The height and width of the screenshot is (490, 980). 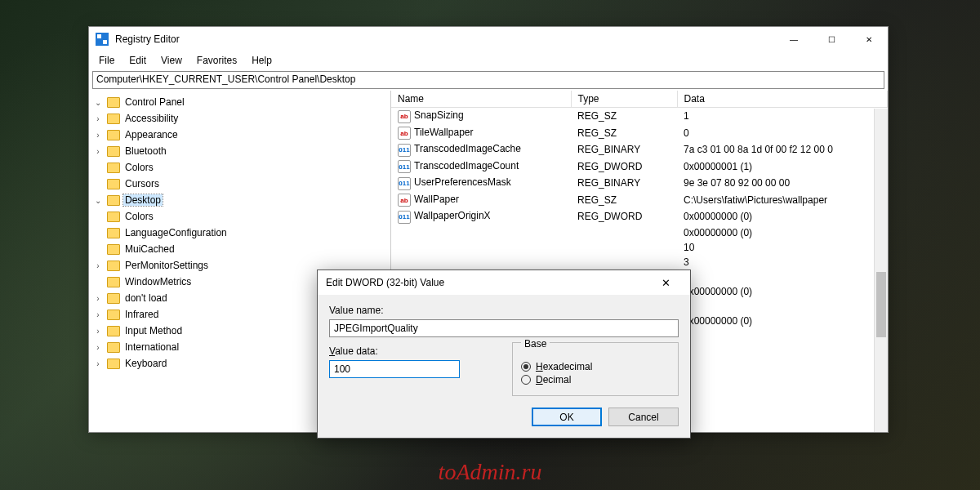 I want to click on dialog-close-button: ✕, so click(x=666, y=283).